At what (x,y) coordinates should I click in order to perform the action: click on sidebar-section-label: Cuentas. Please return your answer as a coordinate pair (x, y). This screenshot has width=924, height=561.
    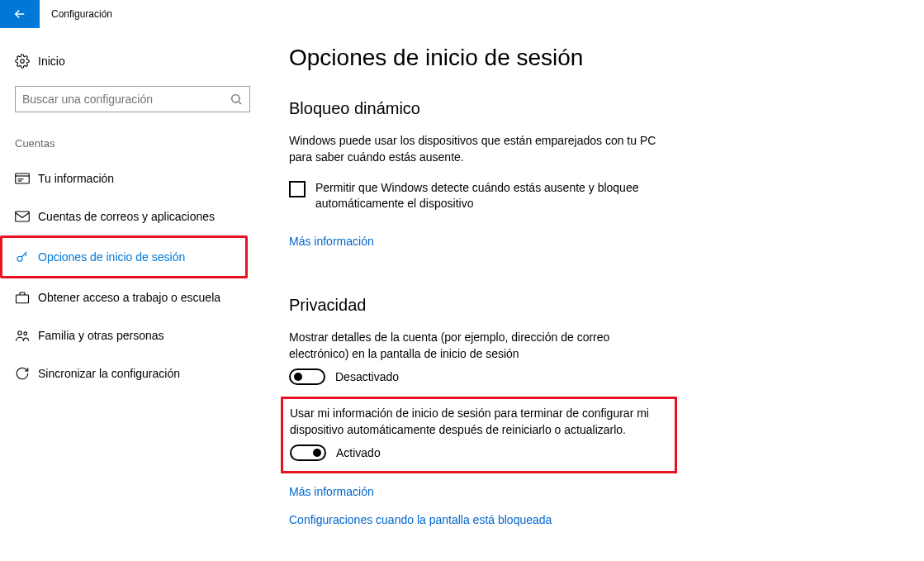
    Looking at the image, I should click on (140, 144).